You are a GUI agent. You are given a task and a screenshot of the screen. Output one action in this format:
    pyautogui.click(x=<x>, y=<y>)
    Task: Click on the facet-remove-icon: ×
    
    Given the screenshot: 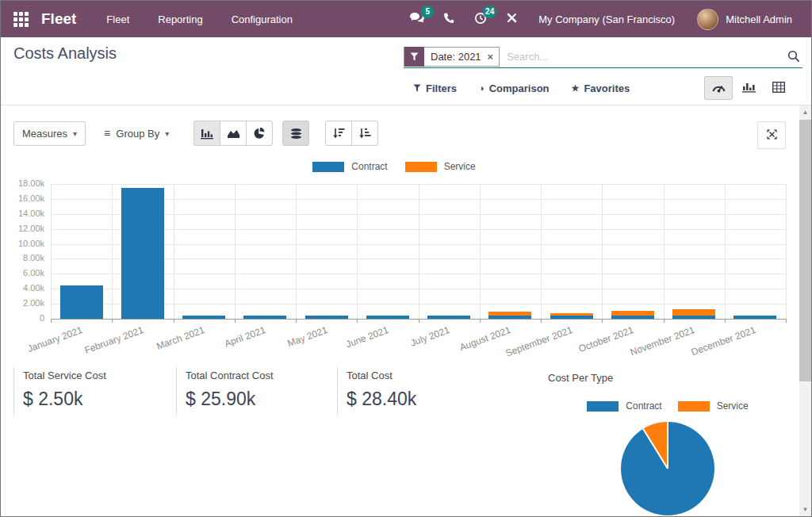 What is the action you would take?
    pyautogui.click(x=493, y=57)
    